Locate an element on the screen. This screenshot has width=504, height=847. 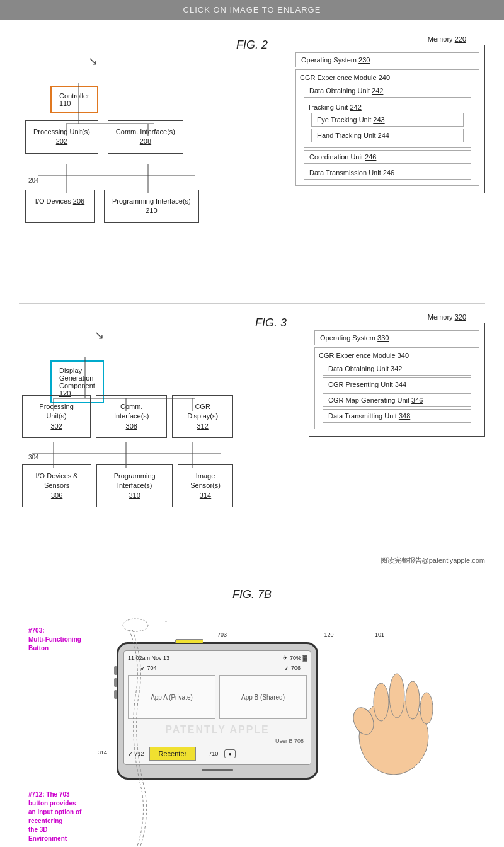
app-a-window: App A (Private) is located at coordinates (171, 697).